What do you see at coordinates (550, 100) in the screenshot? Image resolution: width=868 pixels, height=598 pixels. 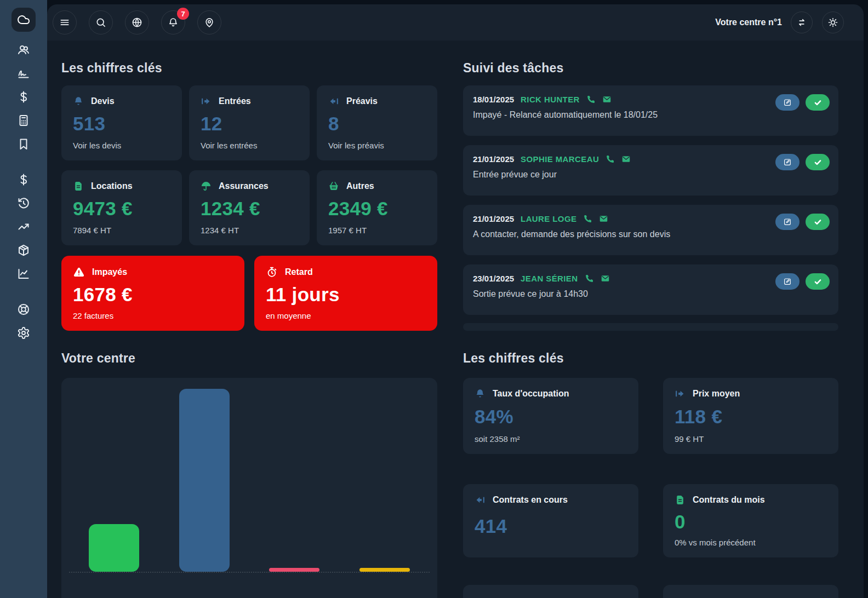 I see `task-contact-name: RICK HUNTER` at bounding box center [550, 100].